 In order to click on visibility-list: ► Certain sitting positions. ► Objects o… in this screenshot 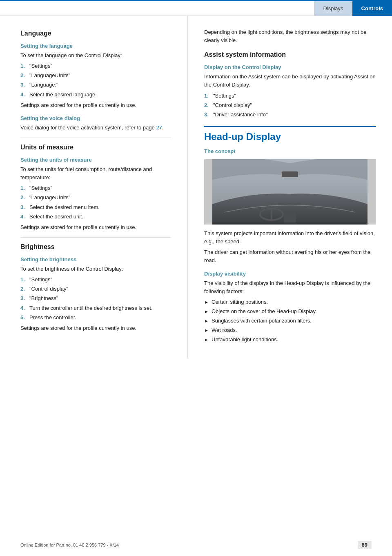, I will do `click(290, 321)`.